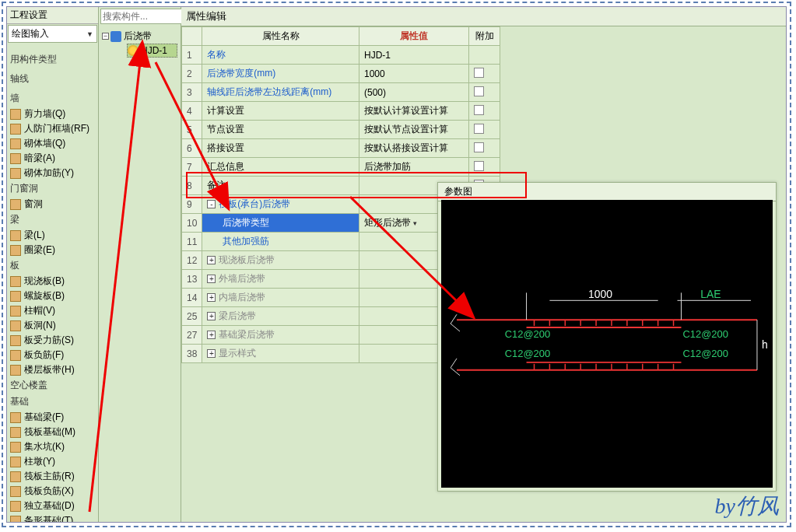  I want to click on prop-name: +梁后浇带, so click(281, 317).